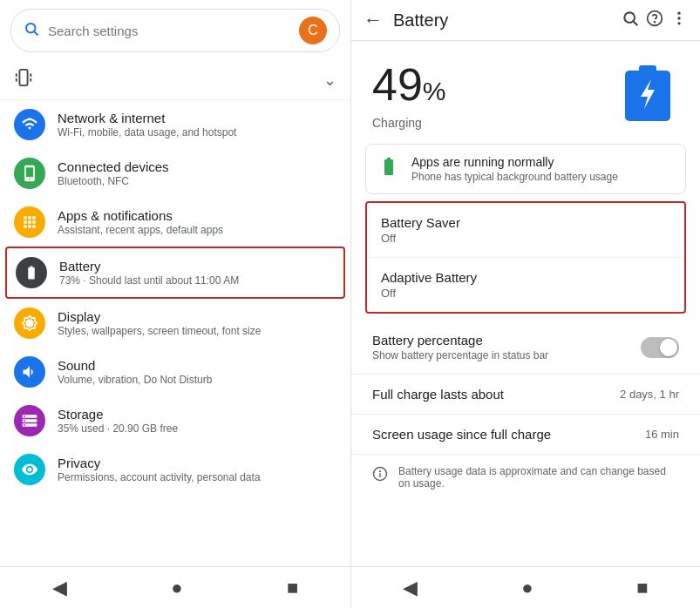 Image resolution: width=700 pixels, height=608 pixels. I want to click on chevron-down-icon: ⌄, so click(330, 80).